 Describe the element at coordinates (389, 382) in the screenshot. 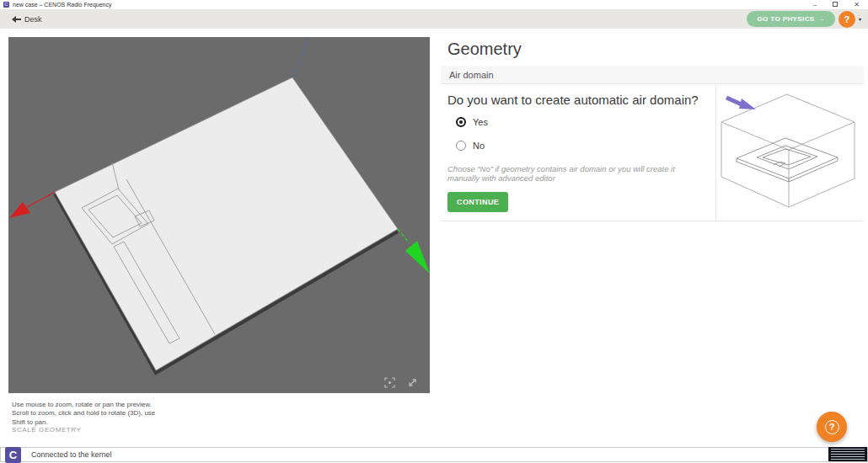

I see `center-view-icon` at that location.